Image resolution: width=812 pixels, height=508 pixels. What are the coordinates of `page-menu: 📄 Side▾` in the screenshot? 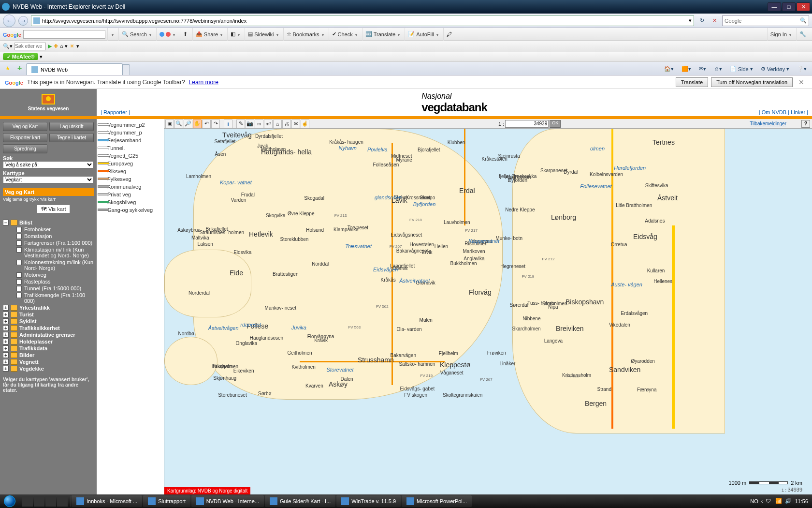 It's located at (741, 69).